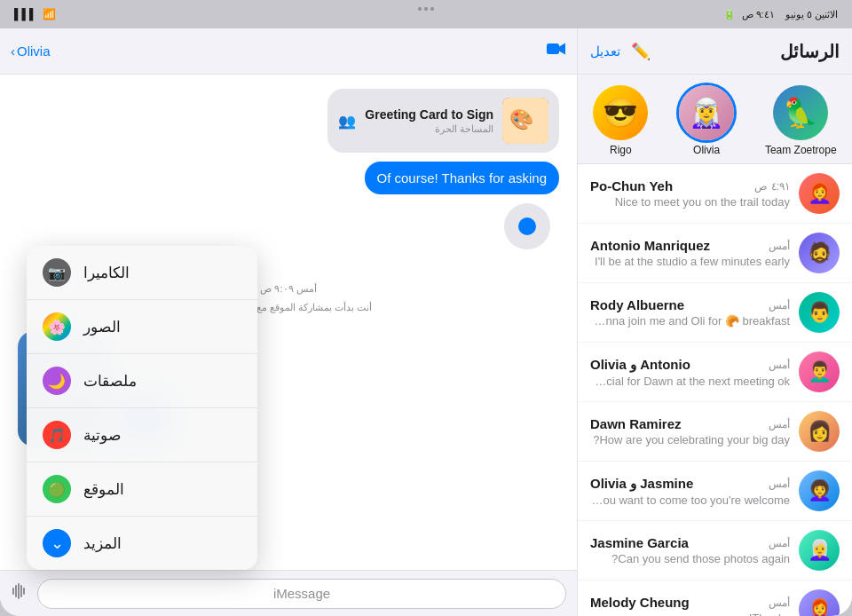 Image resolution: width=852 pixels, height=616 pixels. Describe the element at coordinates (772, 186) in the screenshot. I see `conv-time-pochun: ٤:٩١ ص` at that location.